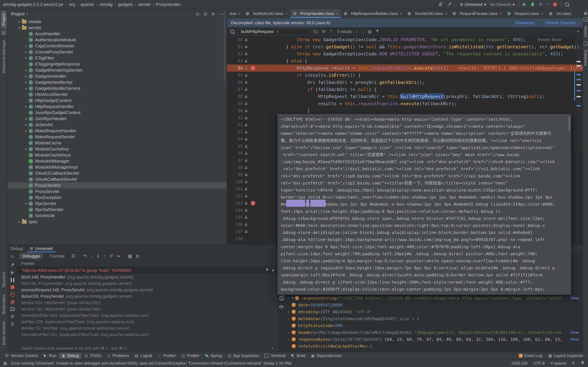 The width and height of the screenshot is (588, 367). Describe the element at coordinates (117, 100) in the screenshot. I see `tree-item-httpgadgetcontext: cHttpGadgetContext` at that location.